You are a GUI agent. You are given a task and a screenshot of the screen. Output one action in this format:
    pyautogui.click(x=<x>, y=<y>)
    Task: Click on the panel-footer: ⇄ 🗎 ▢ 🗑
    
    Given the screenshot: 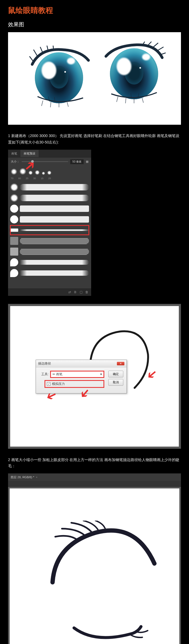 What is the action you would take?
    pyautogui.click(x=50, y=292)
    